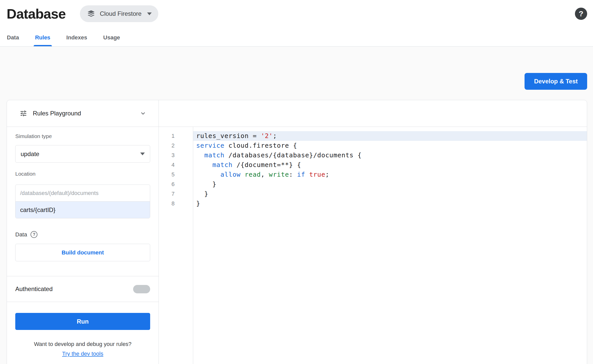 Image resolution: width=593 pixels, height=364 pixels. I want to click on tab-rules: Rules, so click(43, 38).